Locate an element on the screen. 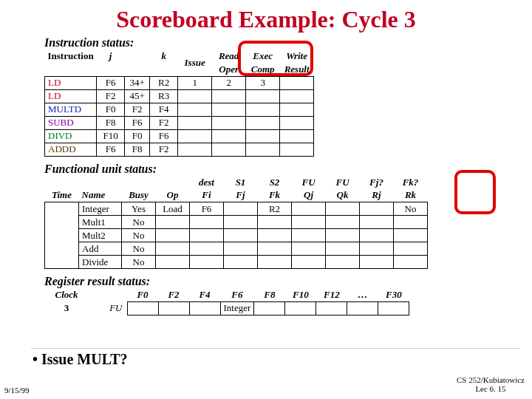 The image size is (532, 399). th-k: k is located at coordinates (164, 56).